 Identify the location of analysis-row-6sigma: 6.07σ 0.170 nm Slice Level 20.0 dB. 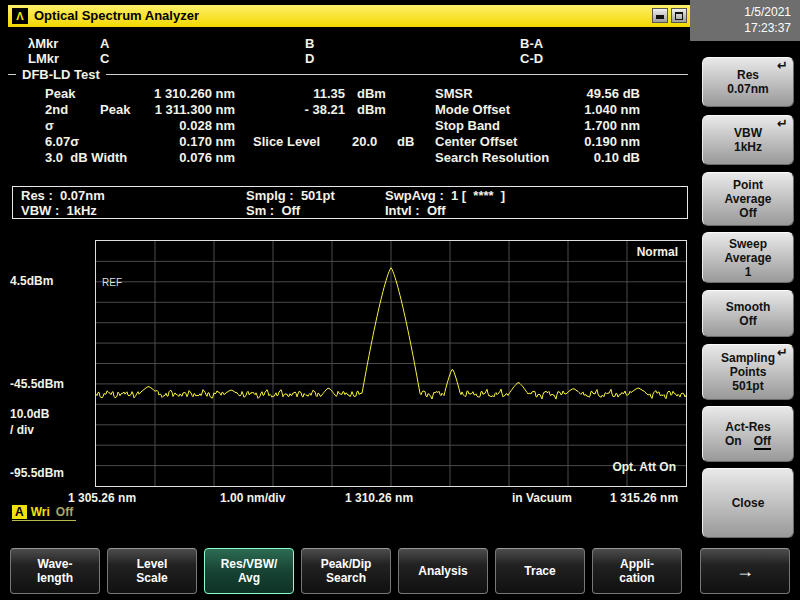
(255, 142).